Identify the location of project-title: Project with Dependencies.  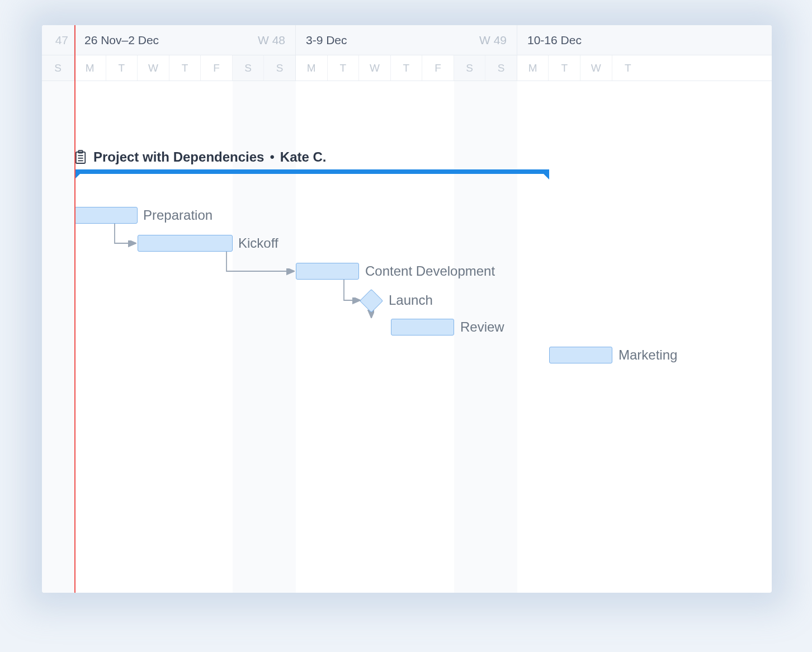
(179, 157).